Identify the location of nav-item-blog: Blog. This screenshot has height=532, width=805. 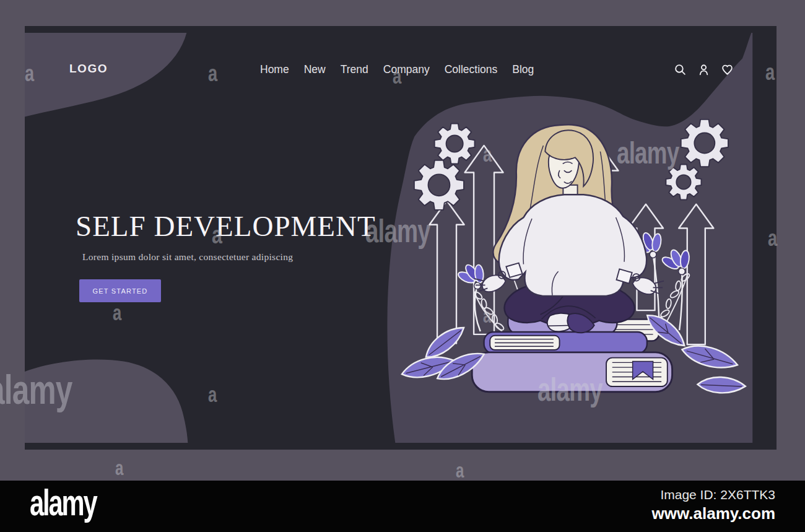
(523, 69).